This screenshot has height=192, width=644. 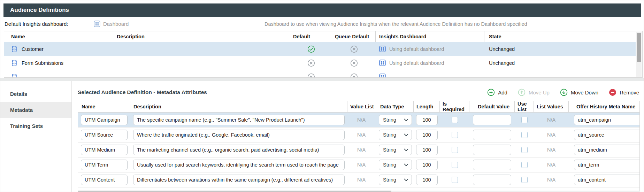 What do you see at coordinates (322, 79) in the screenshot?
I see `section-divider` at bounding box center [322, 79].